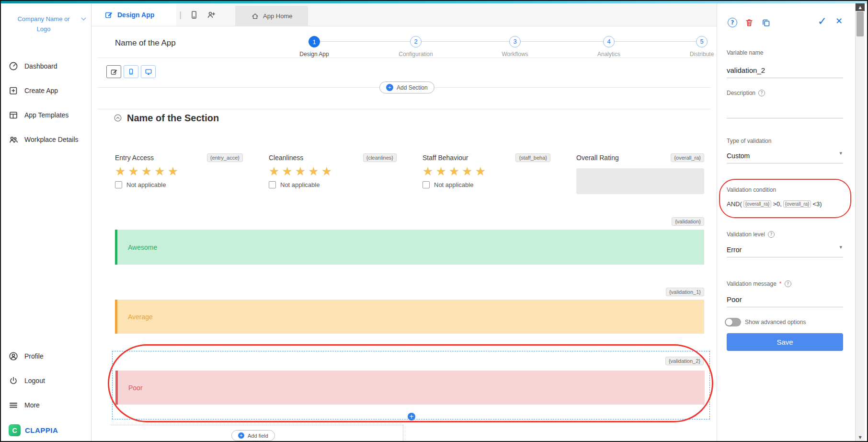 The width and height of the screenshot is (868, 442). I want to click on help-icon: ?, so click(732, 23).